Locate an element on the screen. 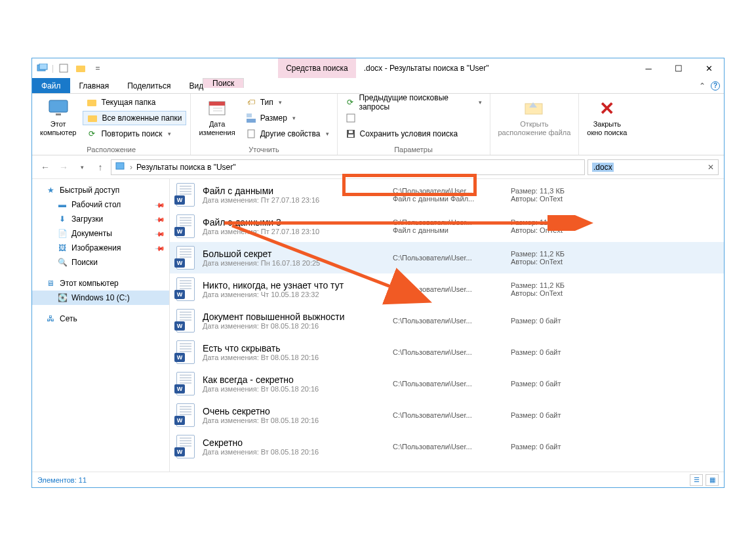 The image size is (756, 545). tab-search: Поиск is located at coordinates (223, 83).